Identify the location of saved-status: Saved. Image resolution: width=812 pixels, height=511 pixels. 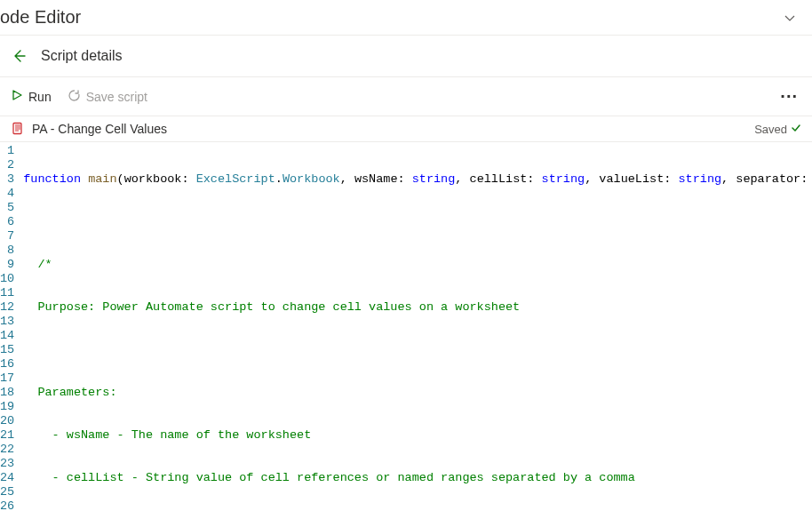
(778, 130).